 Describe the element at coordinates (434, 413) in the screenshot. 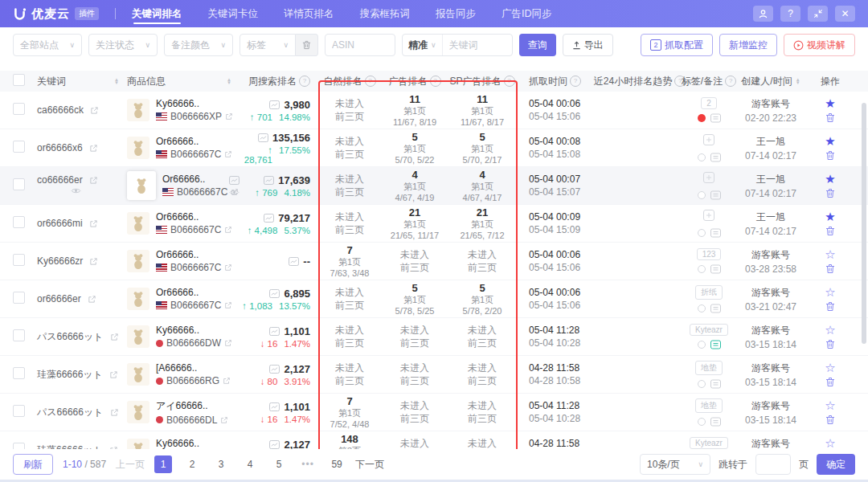

I see `table-row: パス66666ット アイ66666.. B066666DL` at that location.